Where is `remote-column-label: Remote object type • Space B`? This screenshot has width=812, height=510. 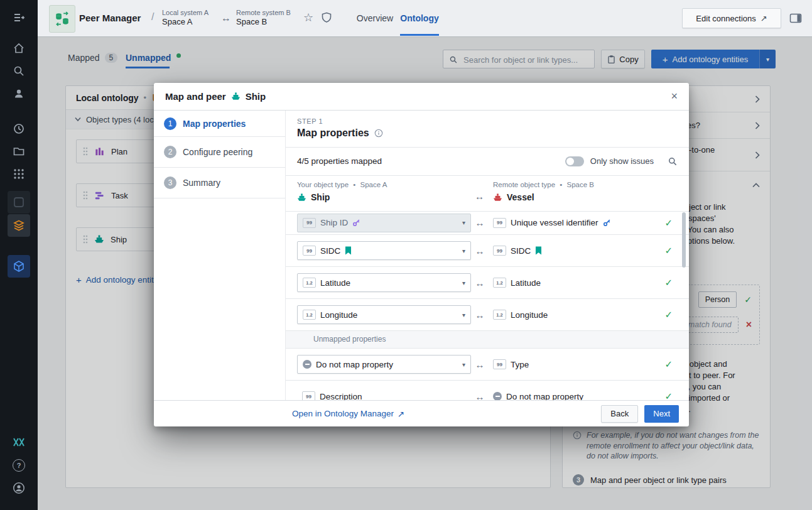
remote-column-label: Remote object type • Space B is located at coordinates (544, 185).